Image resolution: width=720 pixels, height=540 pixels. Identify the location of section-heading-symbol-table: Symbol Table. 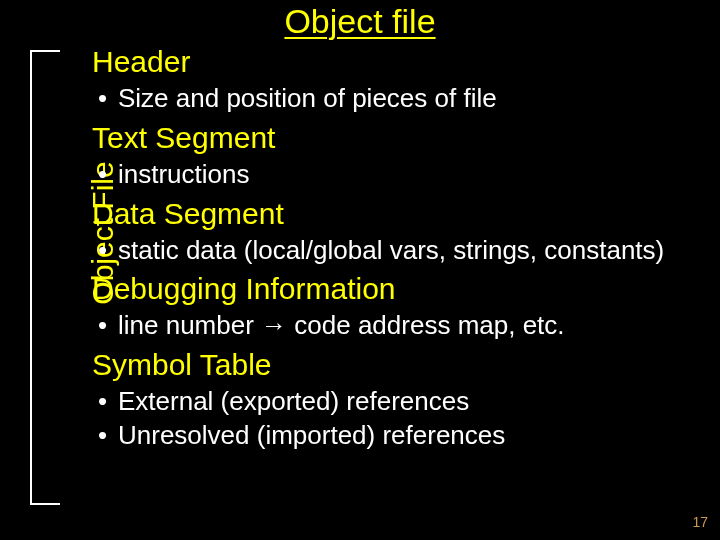
(397, 365).